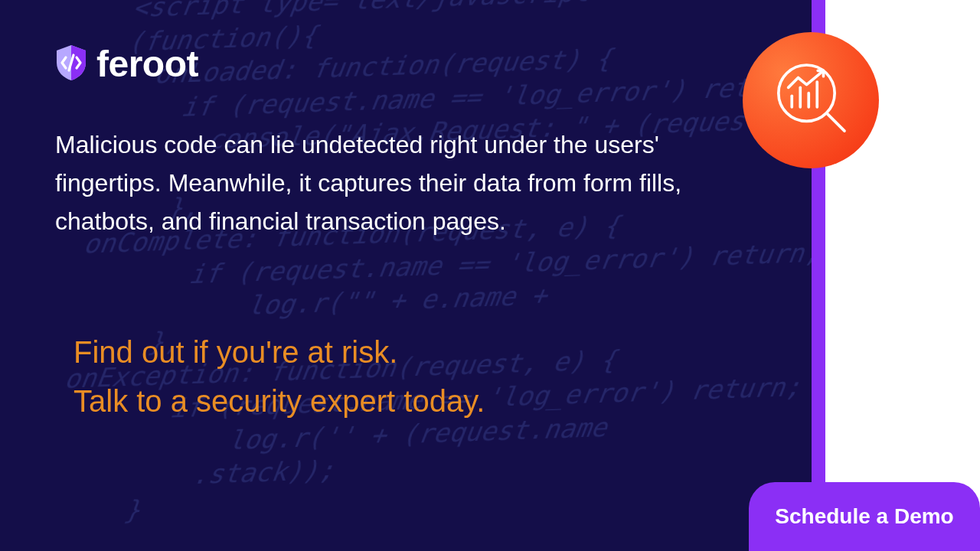 The height and width of the screenshot is (551, 980). What do you see at coordinates (279, 401) in the screenshot?
I see `cta-line-2: Talk to a security expert today.` at bounding box center [279, 401].